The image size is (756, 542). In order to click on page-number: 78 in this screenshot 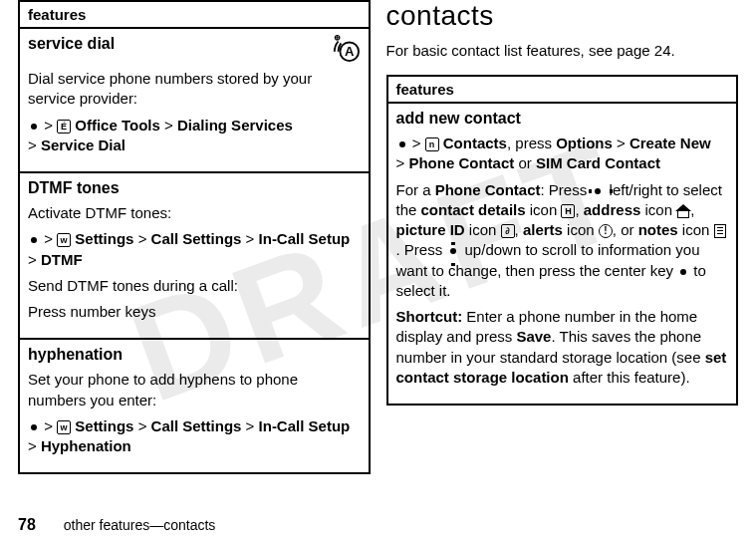, I will do `click(27, 525)`.